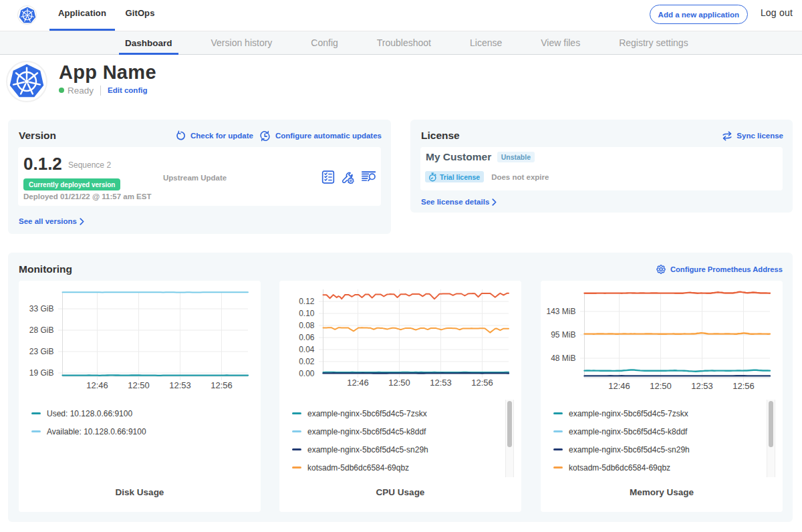  I want to click on svg-text: 19 GiB, so click(41, 373).